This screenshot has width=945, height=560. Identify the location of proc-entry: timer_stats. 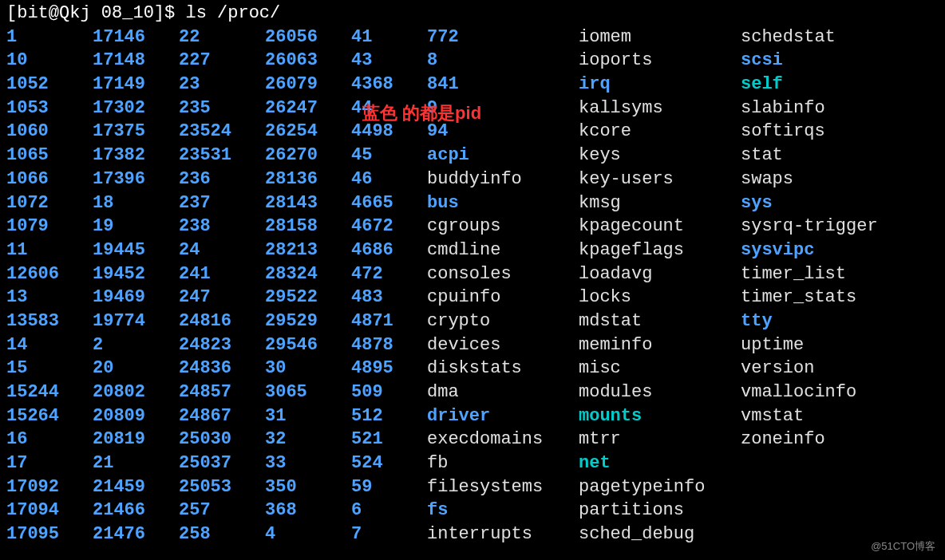
(820, 298).